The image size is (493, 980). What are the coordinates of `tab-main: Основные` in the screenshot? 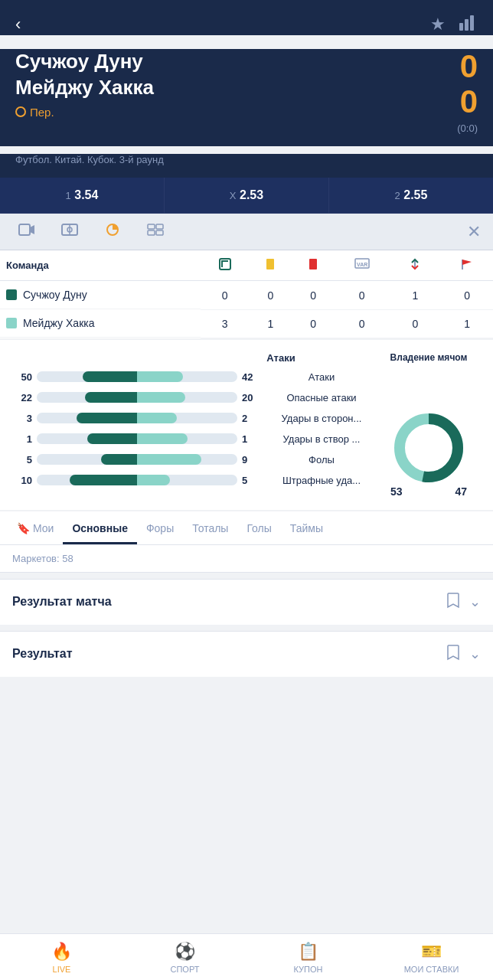 It's located at (100, 528).